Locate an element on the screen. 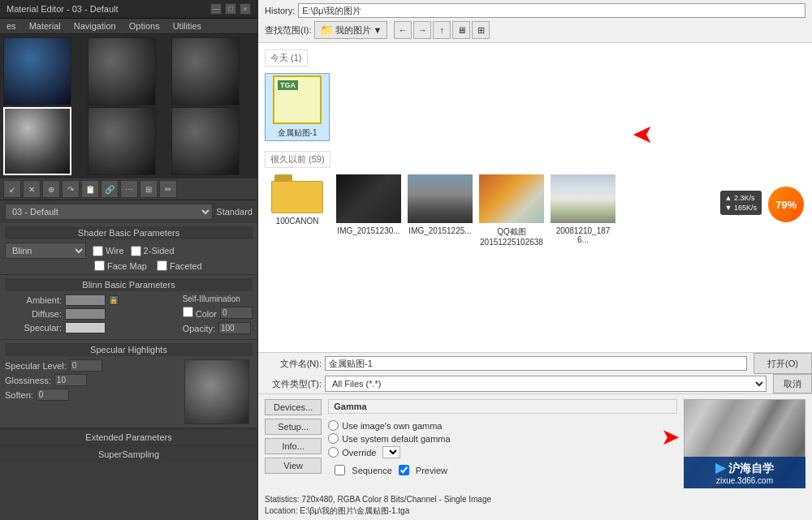 The width and height of the screenshot is (812, 520). upload-speed-display: ▲ 2.3K/s ▼ 165K/s is located at coordinates (741, 203).